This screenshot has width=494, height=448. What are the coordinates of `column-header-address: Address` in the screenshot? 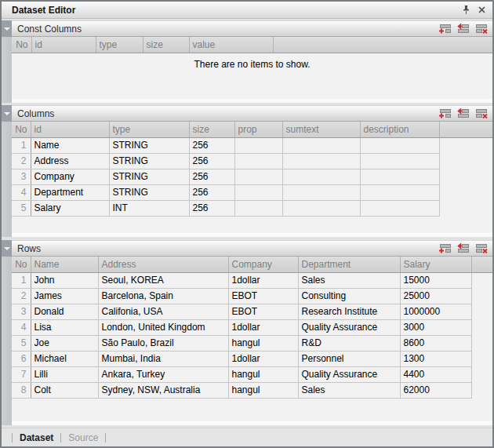 It's located at (163, 264).